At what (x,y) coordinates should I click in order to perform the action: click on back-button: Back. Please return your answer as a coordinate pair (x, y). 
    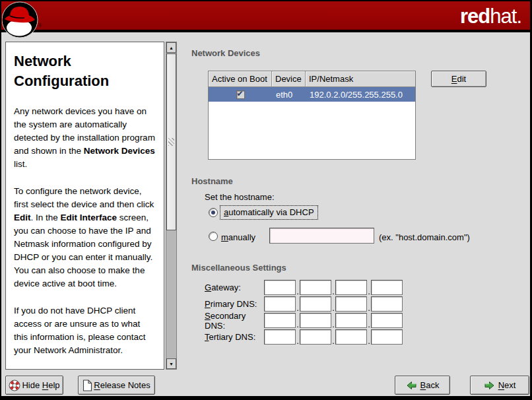
    Looking at the image, I should click on (422, 385).